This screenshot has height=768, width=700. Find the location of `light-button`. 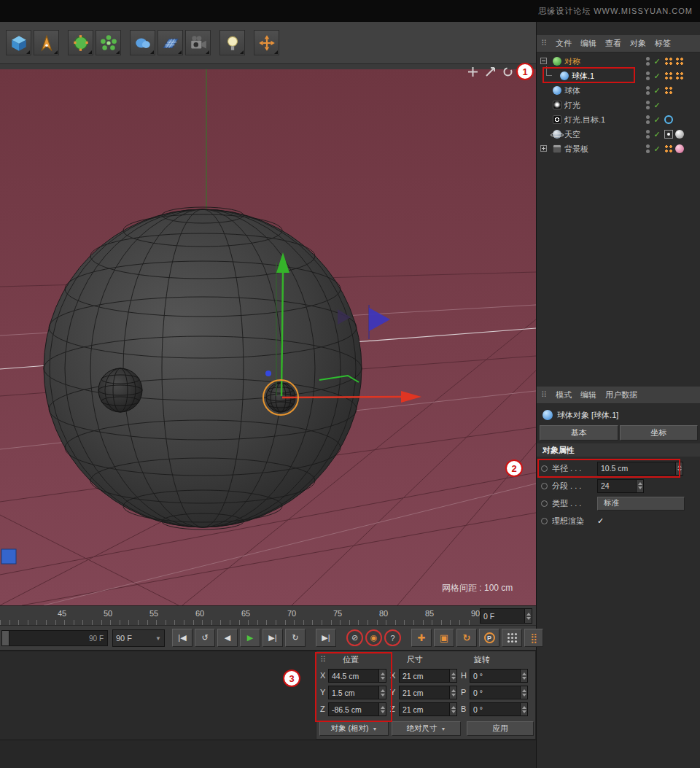

light-button is located at coordinates (232, 42).